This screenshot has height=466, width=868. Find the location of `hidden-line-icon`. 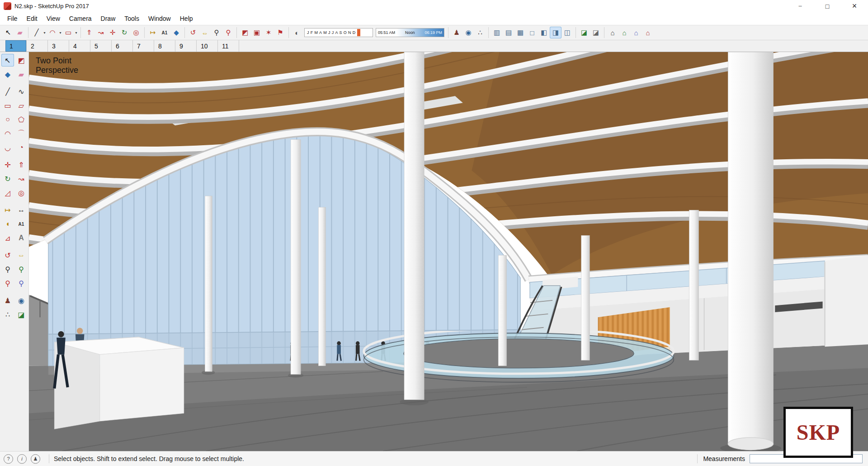

hidden-line-icon is located at coordinates (532, 33).